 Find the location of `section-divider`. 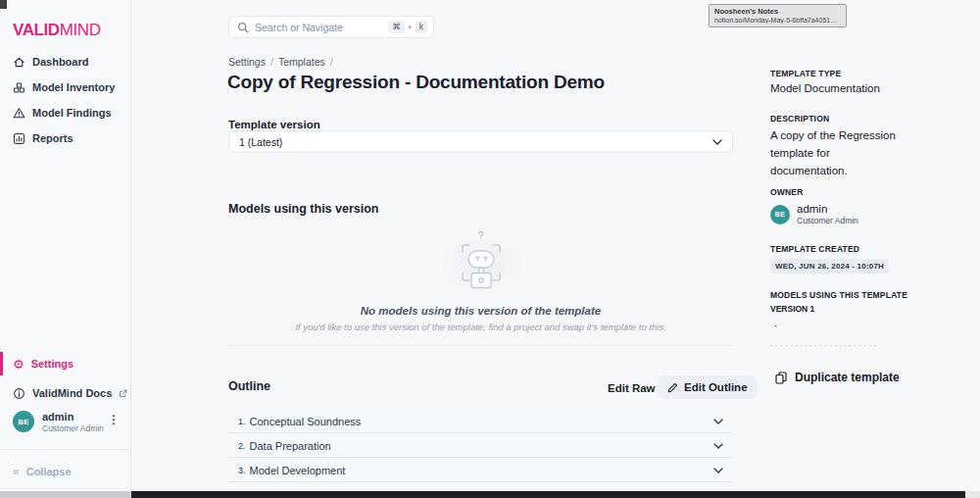

section-divider is located at coordinates (480, 345).